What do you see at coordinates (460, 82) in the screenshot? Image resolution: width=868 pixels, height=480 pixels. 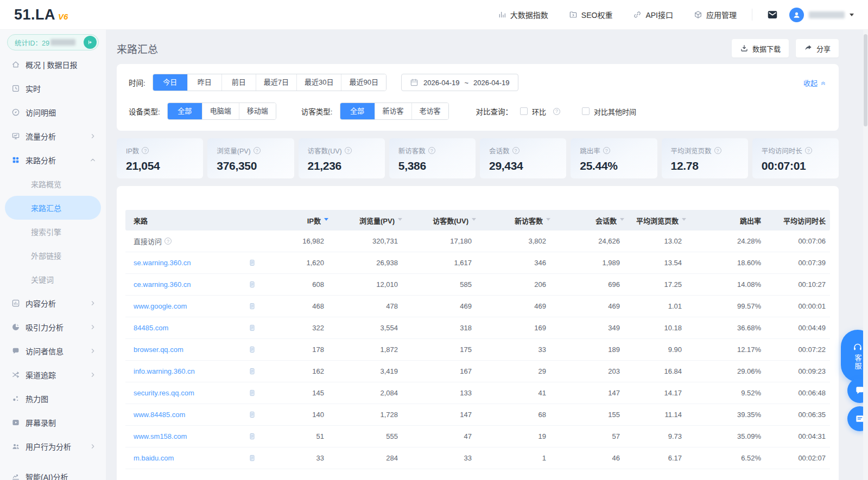 I see `date-range-picker: 2026-04-19 ~ 2026-04-19` at bounding box center [460, 82].